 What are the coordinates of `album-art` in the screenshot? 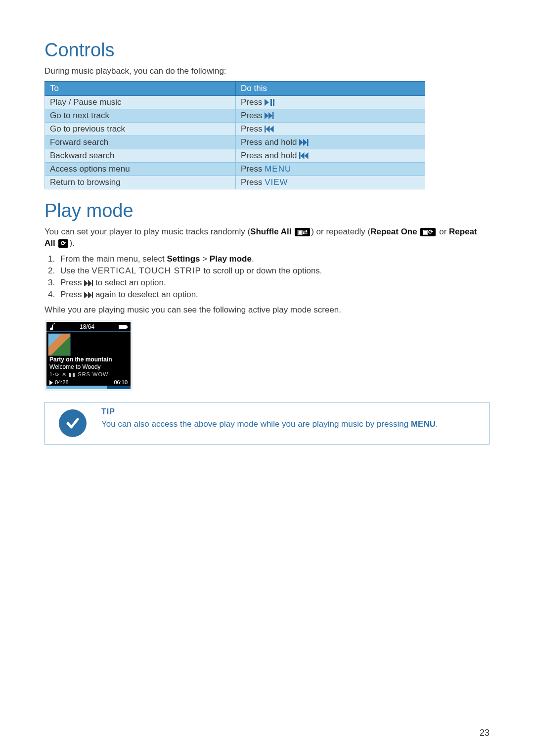 It's located at (59, 345).